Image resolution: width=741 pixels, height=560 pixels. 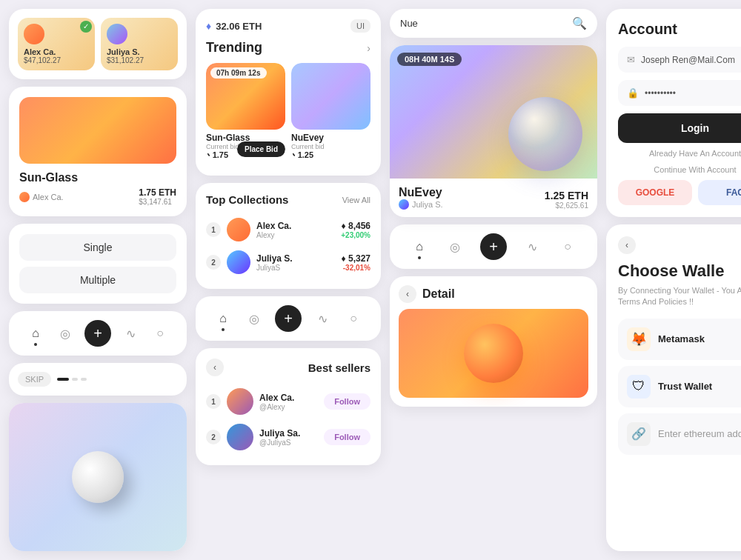 What do you see at coordinates (296, 262) in the screenshot?
I see `coll-info-2: Juliya S. JuliyaS` at bounding box center [296, 262].